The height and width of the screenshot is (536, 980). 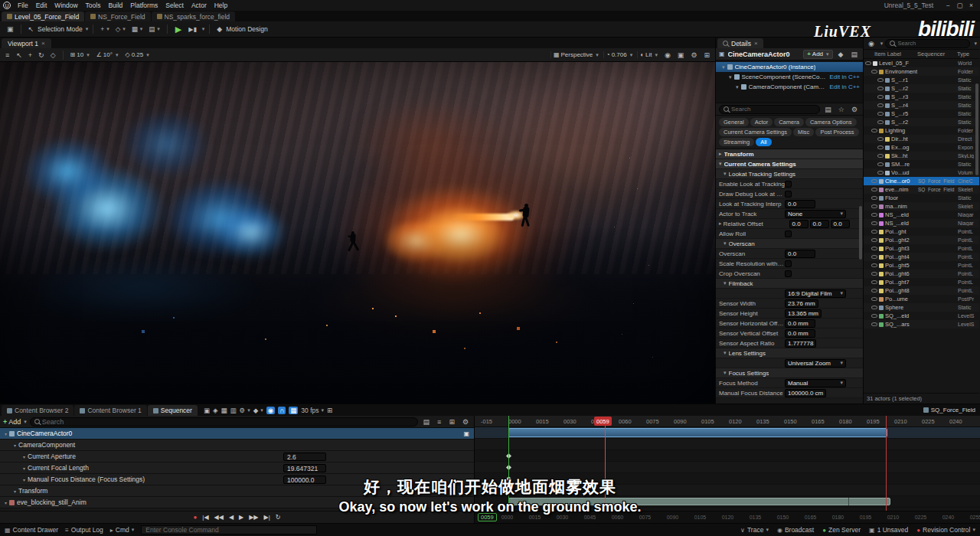 What do you see at coordinates (789, 394) in the screenshot?
I see `property-row: Manual Focus Distance 100000.0 cm 100000…` at bounding box center [789, 394].